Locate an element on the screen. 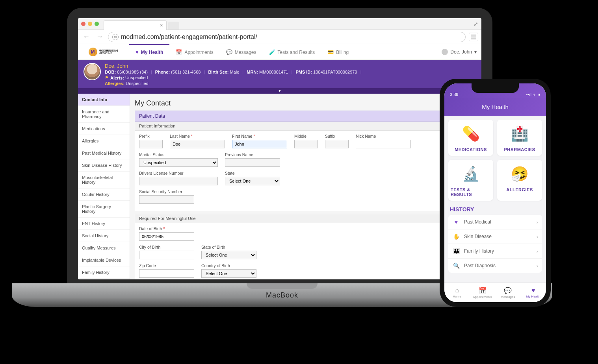  sidebar-item-quality: Quality Measures is located at coordinates (104, 248).